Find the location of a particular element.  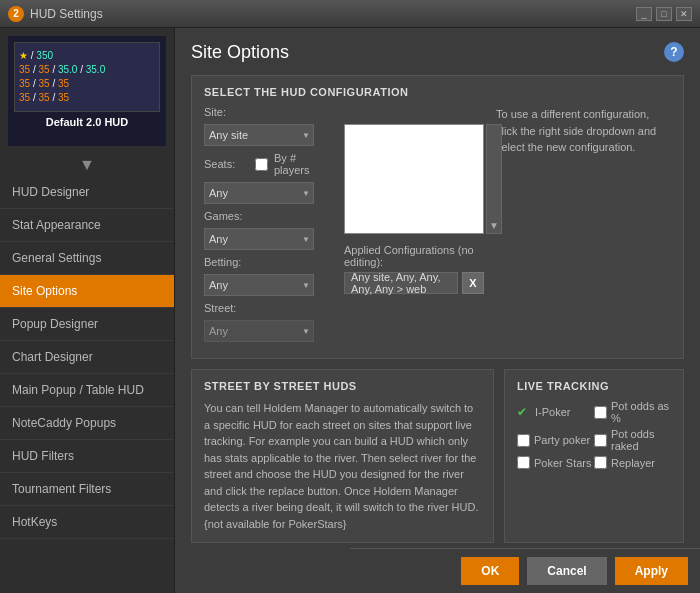

street-select: Any Preflop Flop Turn River is located at coordinates (259, 331).